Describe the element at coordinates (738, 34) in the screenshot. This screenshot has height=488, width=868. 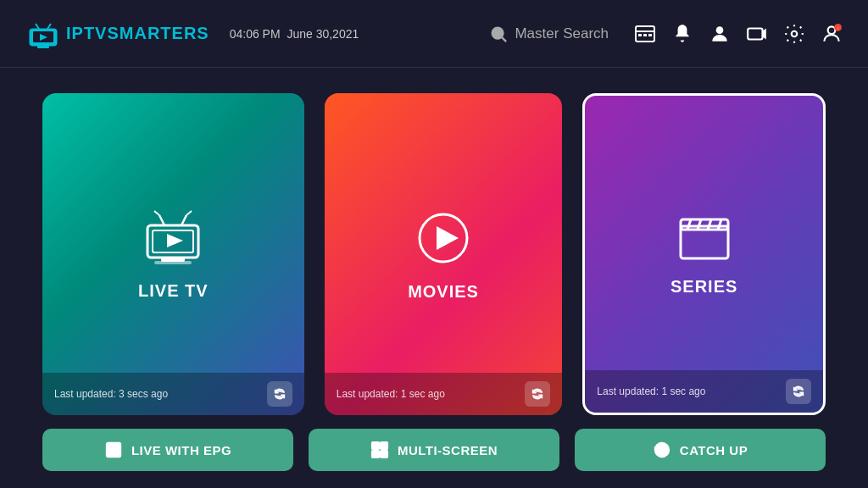
I see `header-icons: !` at that location.